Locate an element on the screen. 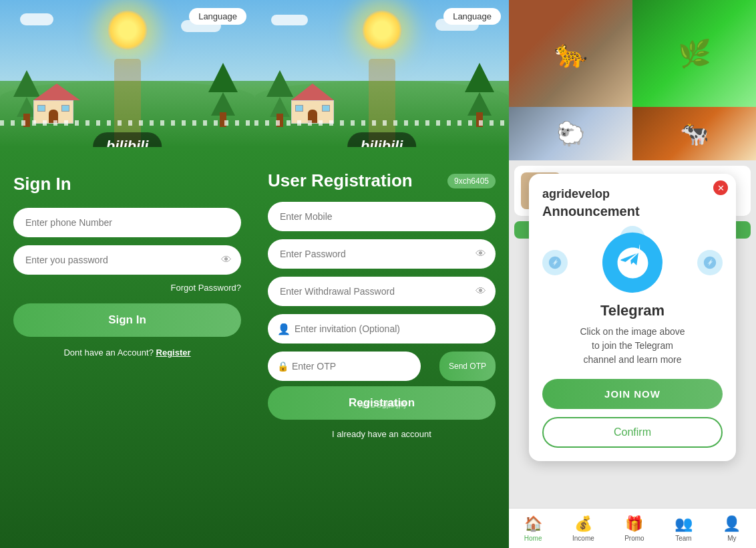  app-bg-row2: 🐑 🐄 is located at coordinates (632, 134).